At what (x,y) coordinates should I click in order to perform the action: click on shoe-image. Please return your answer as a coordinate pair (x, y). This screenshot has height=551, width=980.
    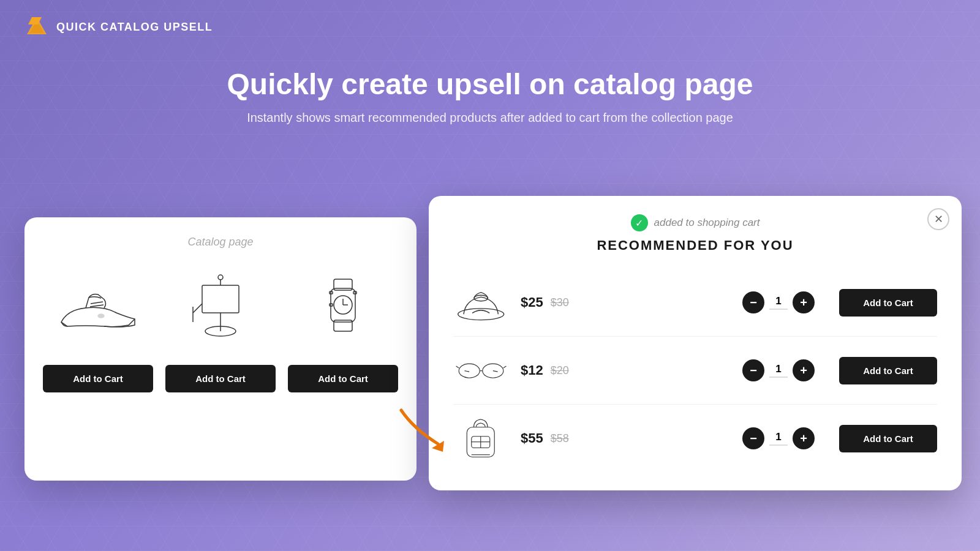
    Looking at the image, I should click on (98, 310).